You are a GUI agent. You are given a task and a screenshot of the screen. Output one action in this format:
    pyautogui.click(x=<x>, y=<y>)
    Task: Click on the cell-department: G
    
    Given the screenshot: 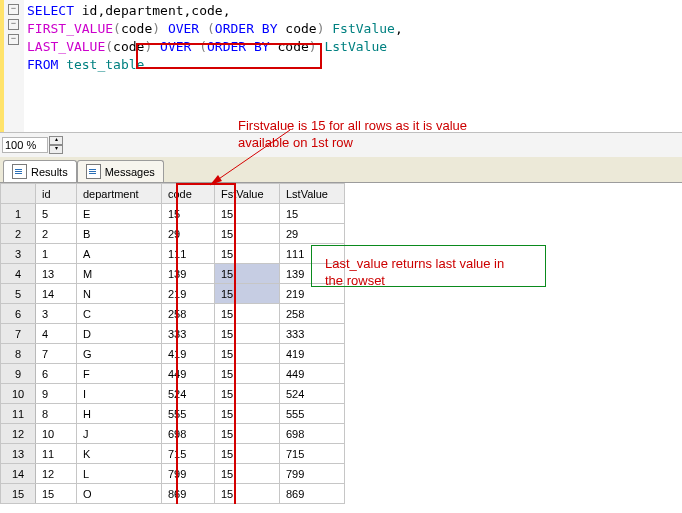 What is the action you would take?
    pyautogui.click(x=120, y=354)
    